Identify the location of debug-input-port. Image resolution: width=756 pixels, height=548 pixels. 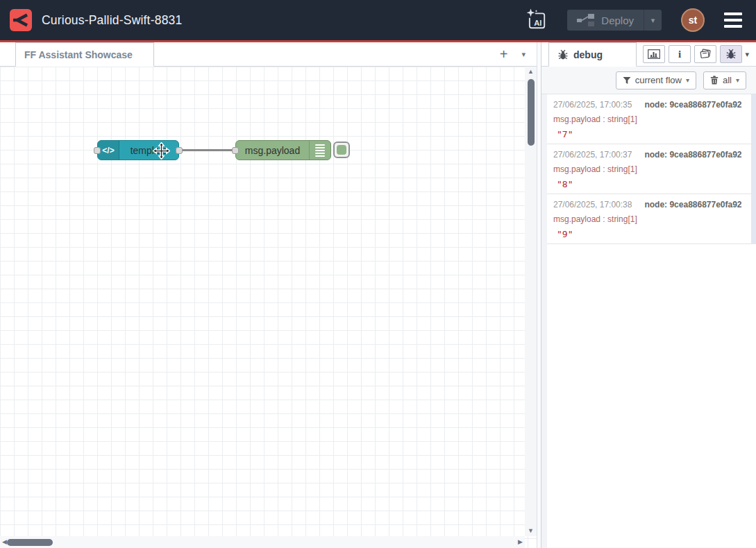
(235, 151).